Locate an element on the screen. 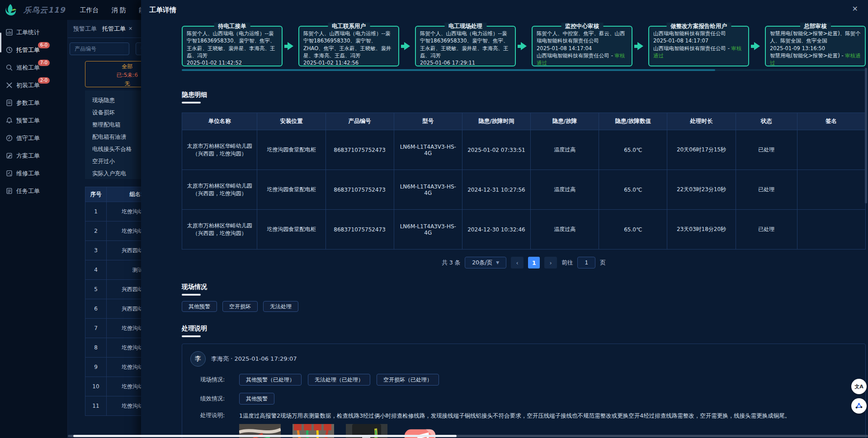 This screenshot has height=438, width=868. scene-tag: 空开损坏 is located at coordinates (240, 306).